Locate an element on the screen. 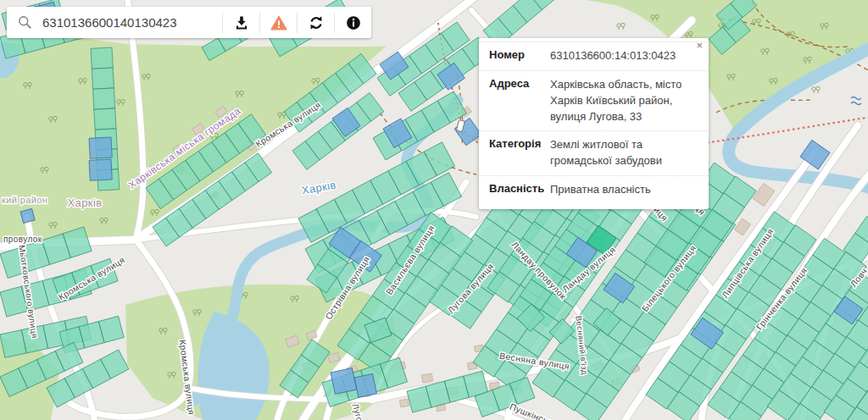  download-button is located at coordinates (241, 23).